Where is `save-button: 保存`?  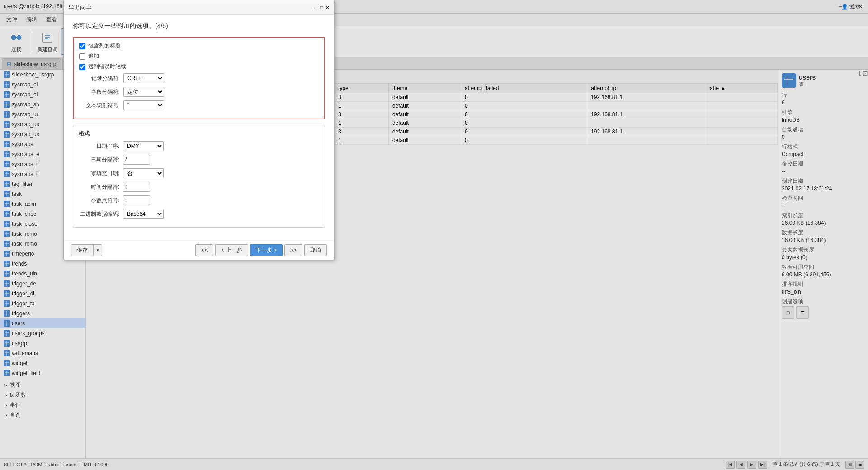
save-button: 保存 is located at coordinates (82, 250).